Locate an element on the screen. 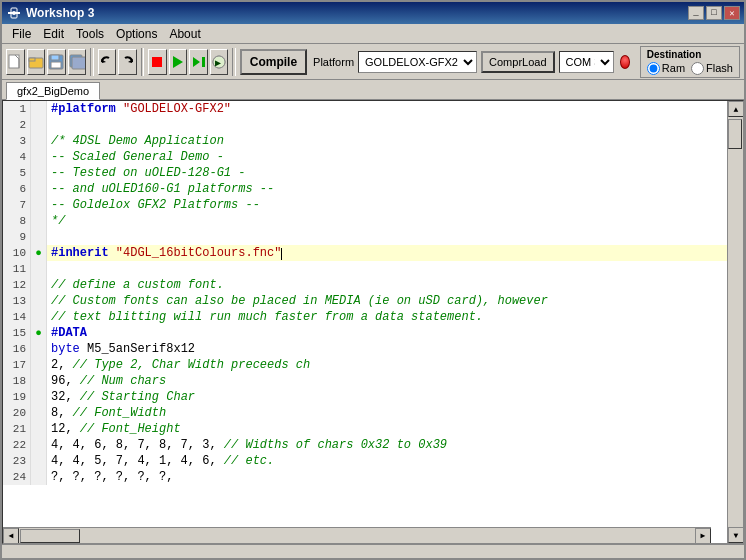 This screenshot has height=560, width=746. step-button is located at coordinates (198, 62).